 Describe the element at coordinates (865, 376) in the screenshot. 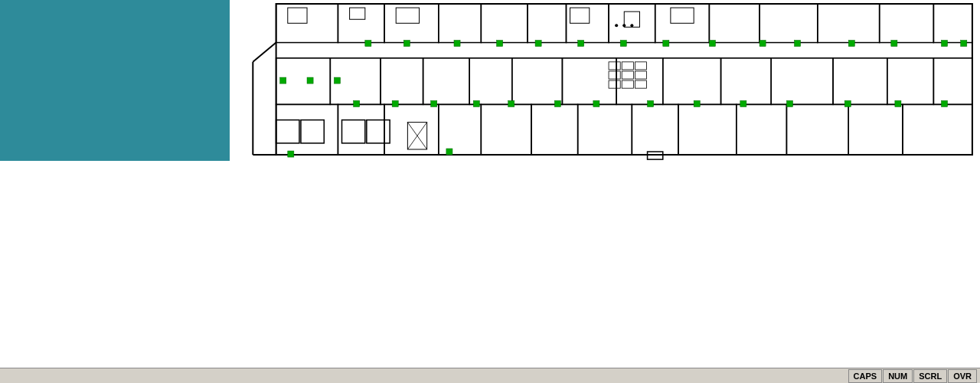

I see `caps-indicator: CAPS` at that location.